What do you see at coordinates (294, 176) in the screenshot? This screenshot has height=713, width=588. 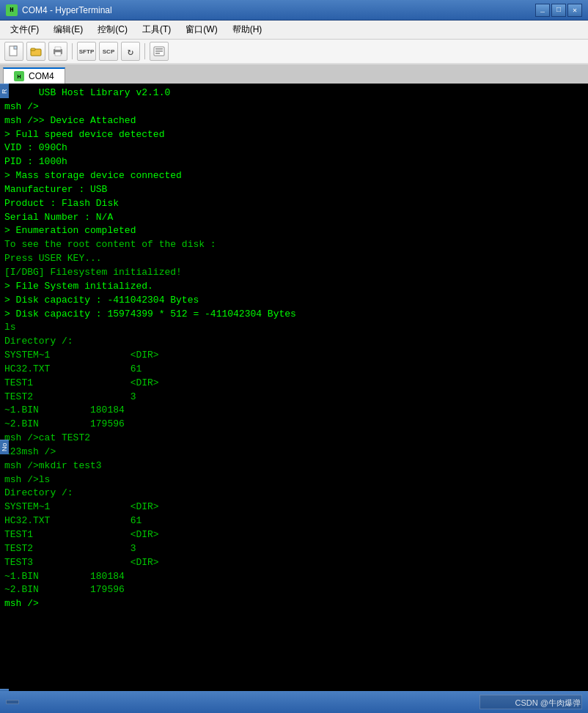 I see `terminal-line: > Mass storage device connected` at bounding box center [294, 176].